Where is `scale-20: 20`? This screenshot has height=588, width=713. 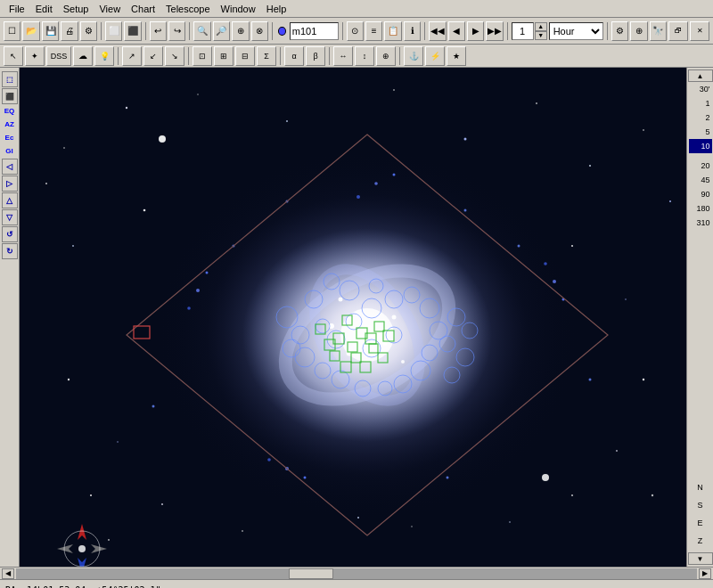 scale-20: 20 is located at coordinates (701, 166).